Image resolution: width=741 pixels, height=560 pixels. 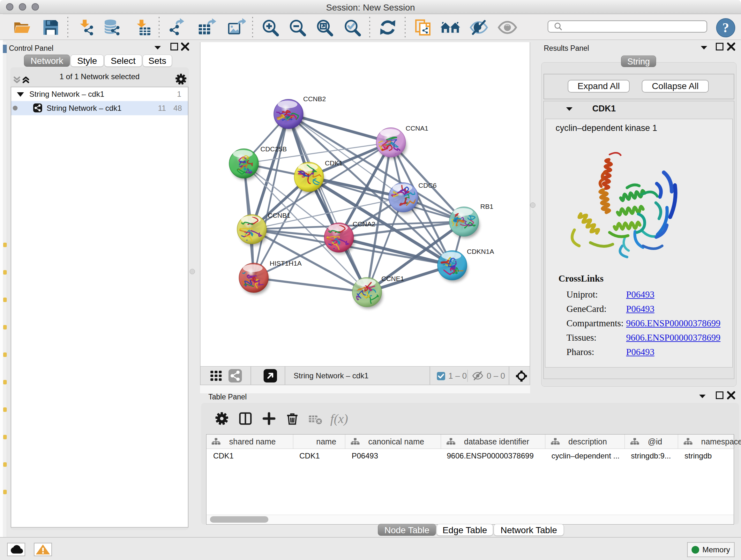 What do you see at coordinates (273, 149) in the screenshot?
I see `svg-text: CDC25B` at bounding box center [273, 149].